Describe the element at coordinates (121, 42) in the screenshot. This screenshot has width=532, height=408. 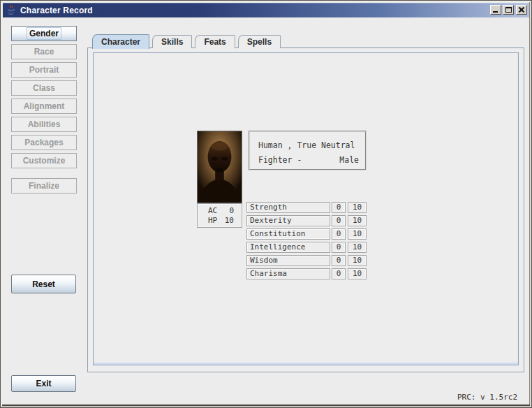
I see `tab-character: Character` at that location.